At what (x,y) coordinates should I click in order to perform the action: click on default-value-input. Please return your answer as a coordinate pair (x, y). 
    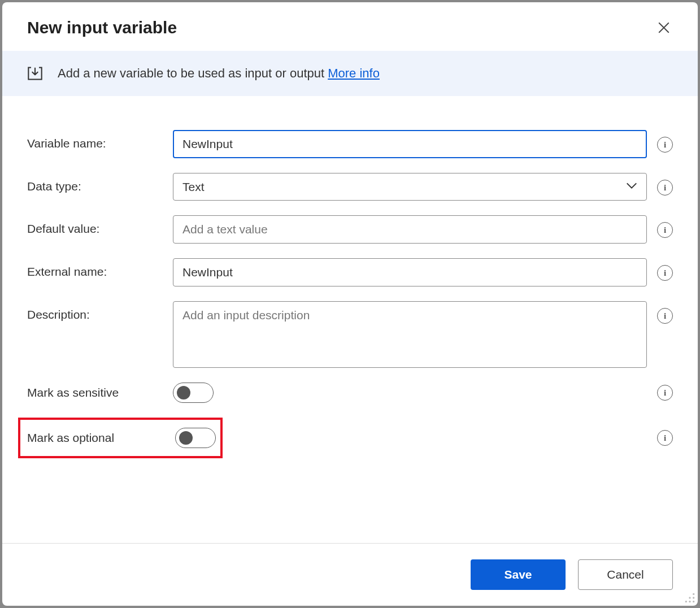
    Looking at the image, I should click on (410, 229).